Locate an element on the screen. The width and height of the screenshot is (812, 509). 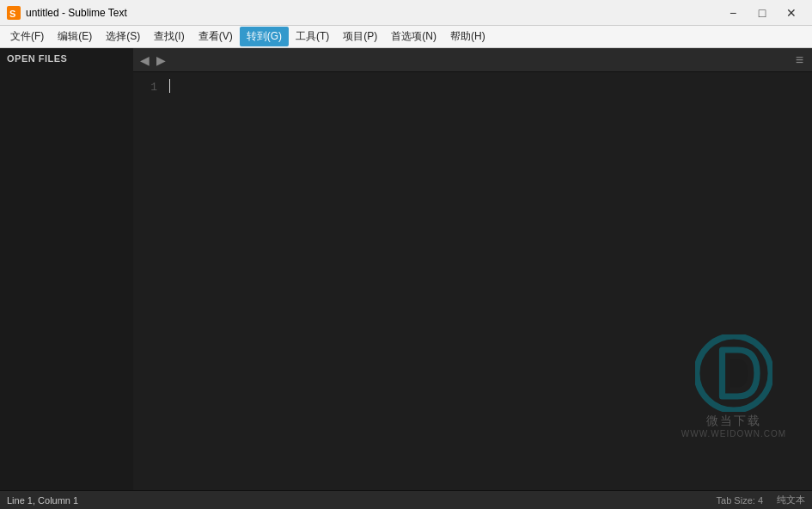
status-tab-size: Tab Size: 4 is located at coordinates (740, 500).